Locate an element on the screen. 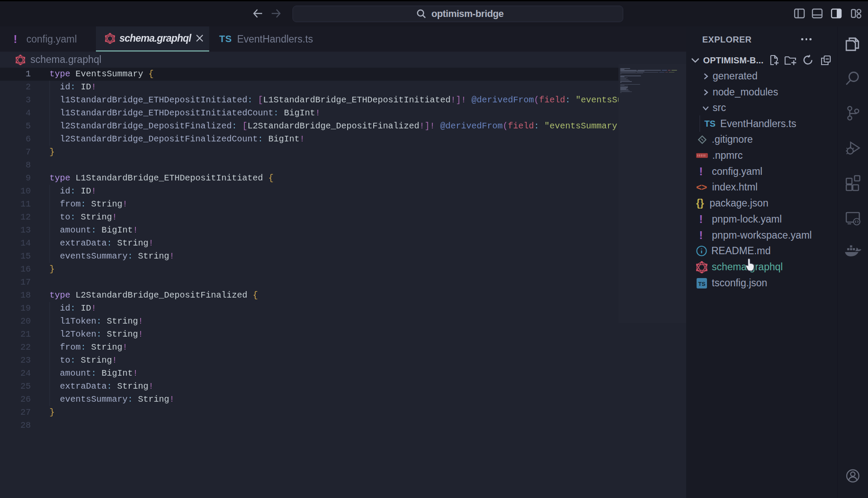  svg-text: TS is located at coordinates (702, 284).